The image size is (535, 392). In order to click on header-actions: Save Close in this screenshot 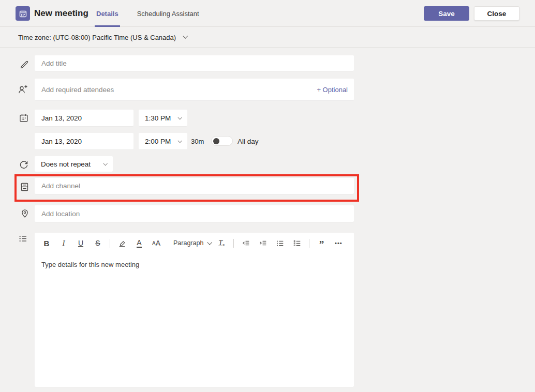, I will do `click(472, 13)`.